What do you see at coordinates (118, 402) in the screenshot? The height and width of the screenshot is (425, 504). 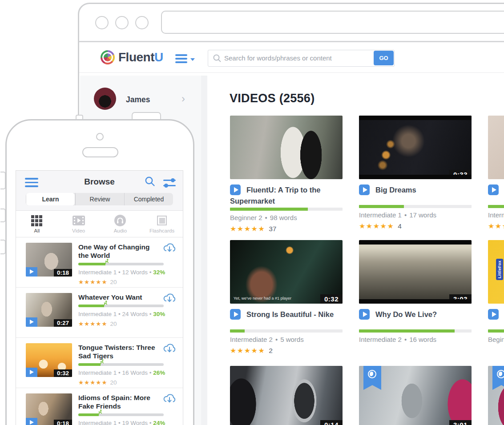 I see `video-title: Idioms of Spain: More Fake Friends` at bounding box center [118, 402].